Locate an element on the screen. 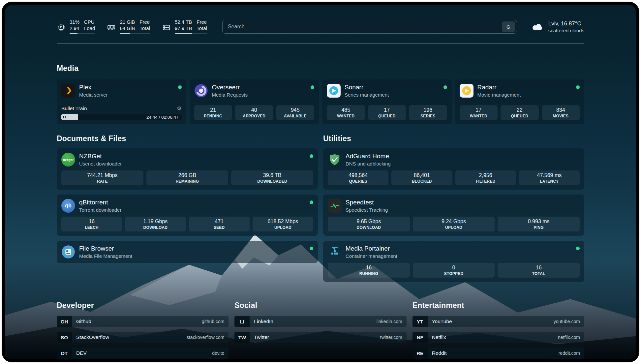  stat-download: 9.65 Gbps DOWNLOAD is located at coordinates (369, 224).